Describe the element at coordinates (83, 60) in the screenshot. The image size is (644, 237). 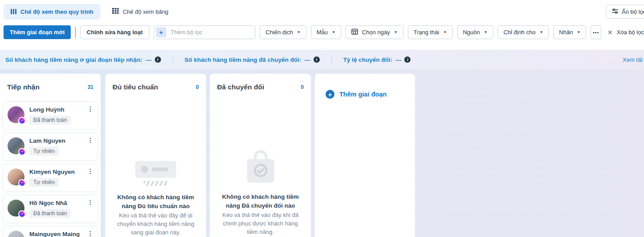
I see `stat-leads-intake: Số khách hàng tiềm năng ở giai đoạn tiếp…` at that location.